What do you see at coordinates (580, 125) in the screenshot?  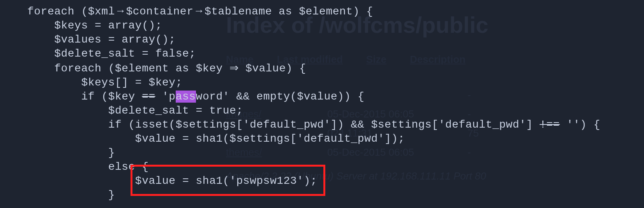 I see `code-line: '') {` at bounding box center [580, 125].